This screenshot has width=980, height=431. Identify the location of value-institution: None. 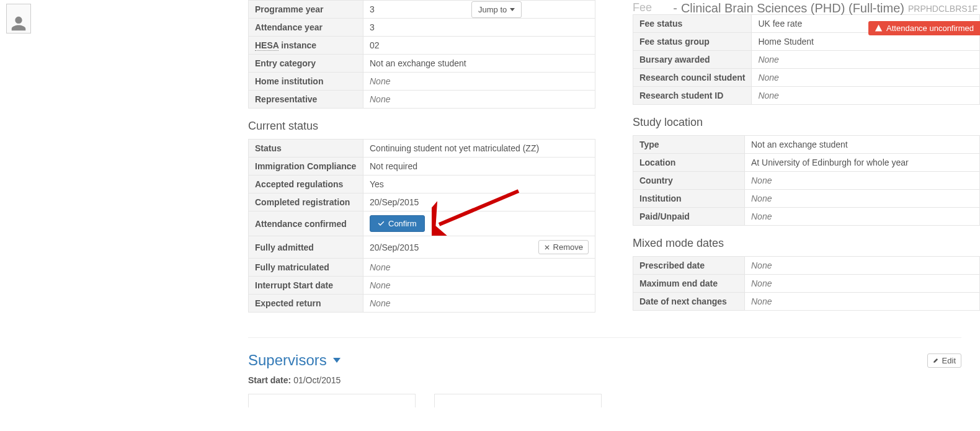
(862, 198).